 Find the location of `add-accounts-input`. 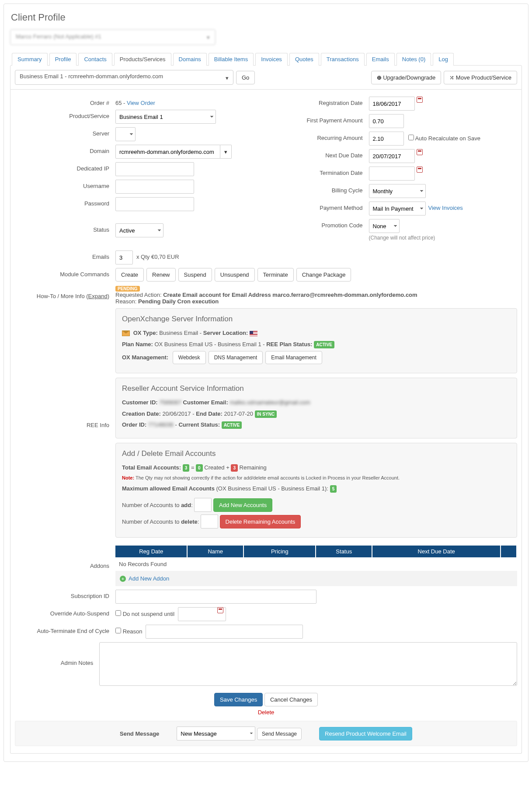

add-accounts-input is located at coordinates (203, 505).